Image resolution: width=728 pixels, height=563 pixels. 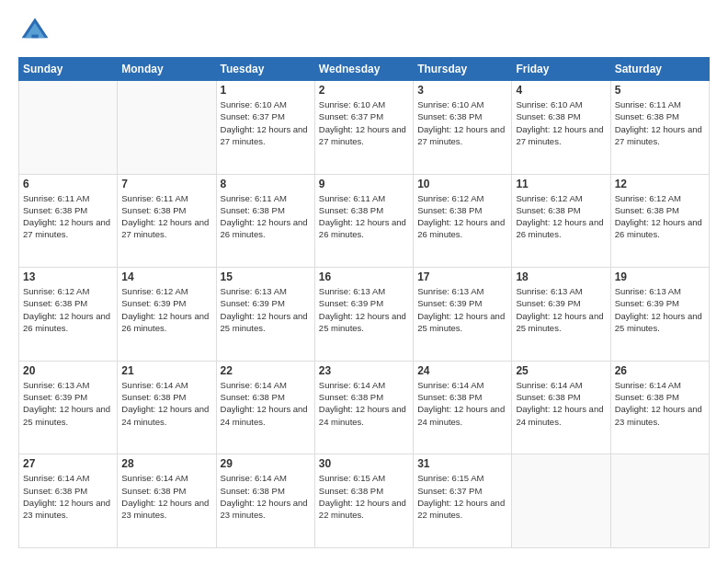 What do you see at coordinates (68, 184) in the screenshot?
I see `day-number: 6` at bounding box center [68, 184].